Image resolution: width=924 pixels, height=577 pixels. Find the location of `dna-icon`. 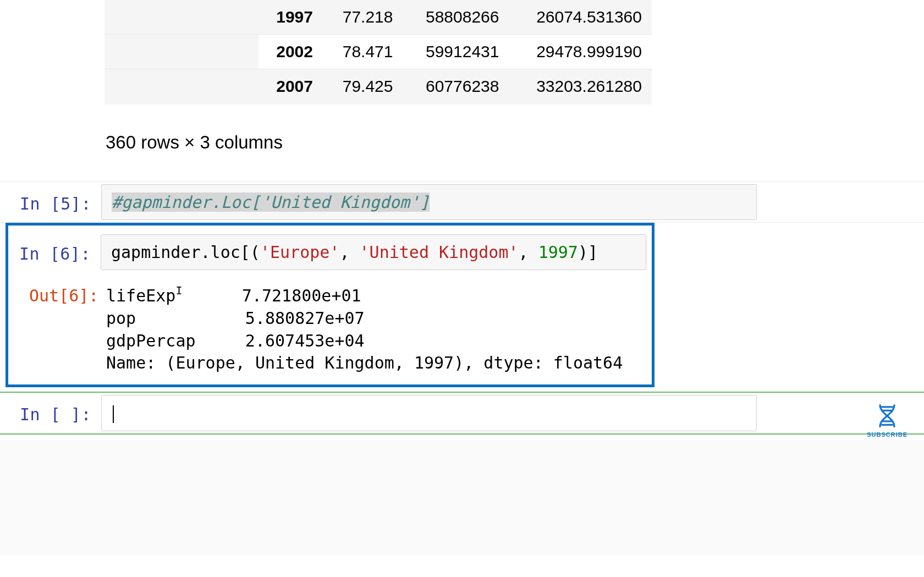

dna-icon is located at coordinates (887, 416).